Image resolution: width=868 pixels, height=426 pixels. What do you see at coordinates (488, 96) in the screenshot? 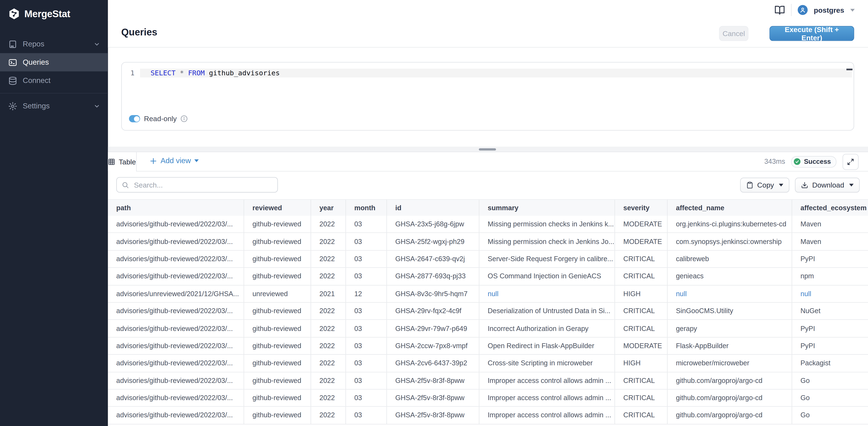
I see `sql-editor: 1 SELECT * FROM github_advisories Read-o…` at bounding box center [488, 96].